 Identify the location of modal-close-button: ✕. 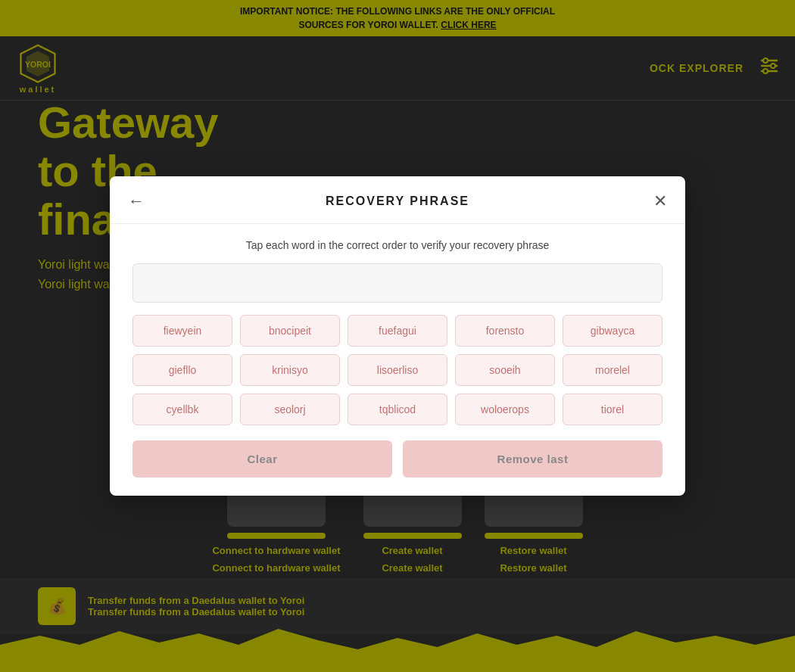
(660, 201).